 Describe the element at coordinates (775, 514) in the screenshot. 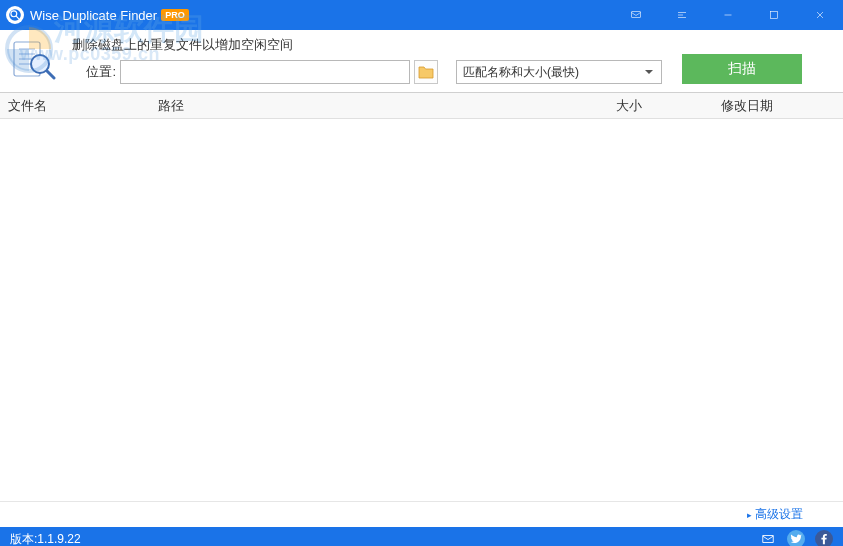

I see `advanced-settings-link: 高级设置` at that location.